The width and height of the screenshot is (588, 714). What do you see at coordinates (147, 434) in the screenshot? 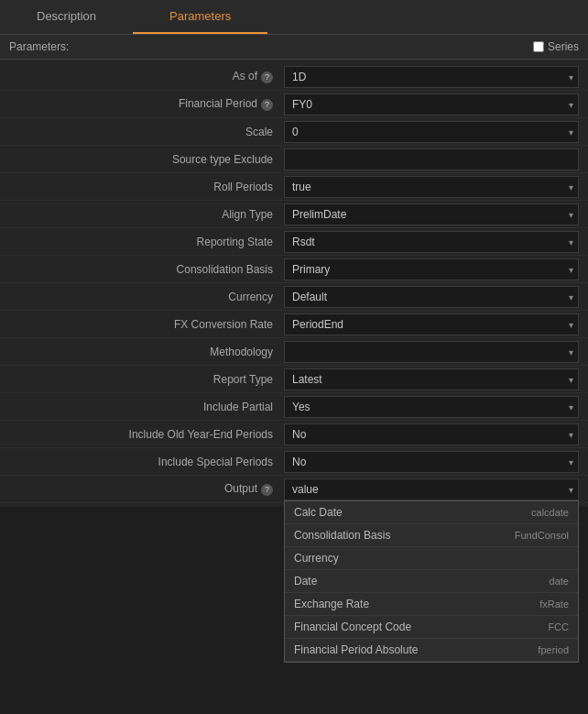
I see `label-include-old-year-end: Include Old Year-End Periods` at bounding box center [147, 434].